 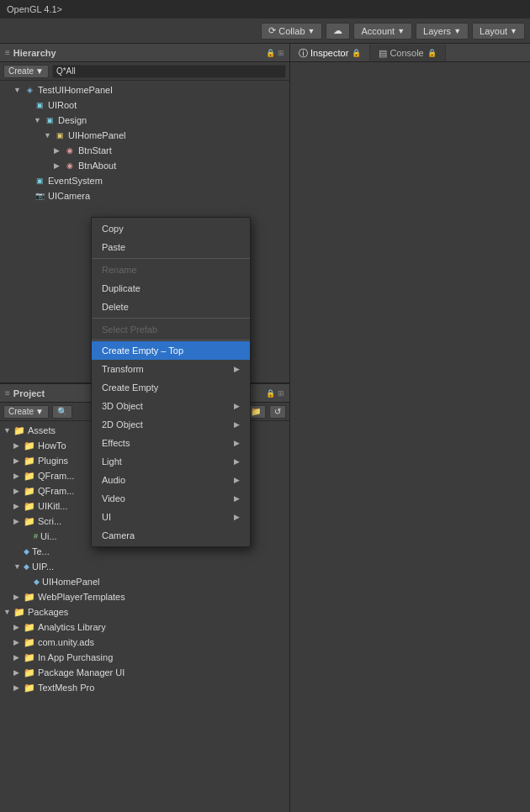 What do you see at coordinates (273, 30) in the screenshot?
I see `collab-icon: ⟳` at bounding box center [273, 30].